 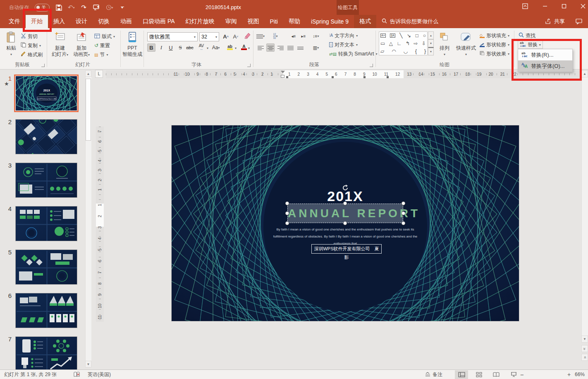 I want to click on reset-button: ↺重置, so click(x=102, y=46).